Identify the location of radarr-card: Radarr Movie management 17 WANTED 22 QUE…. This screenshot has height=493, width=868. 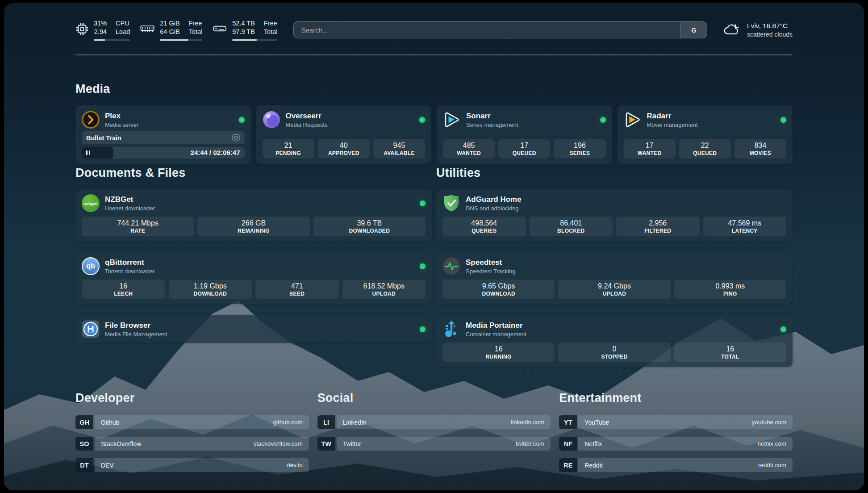
(705, 135).